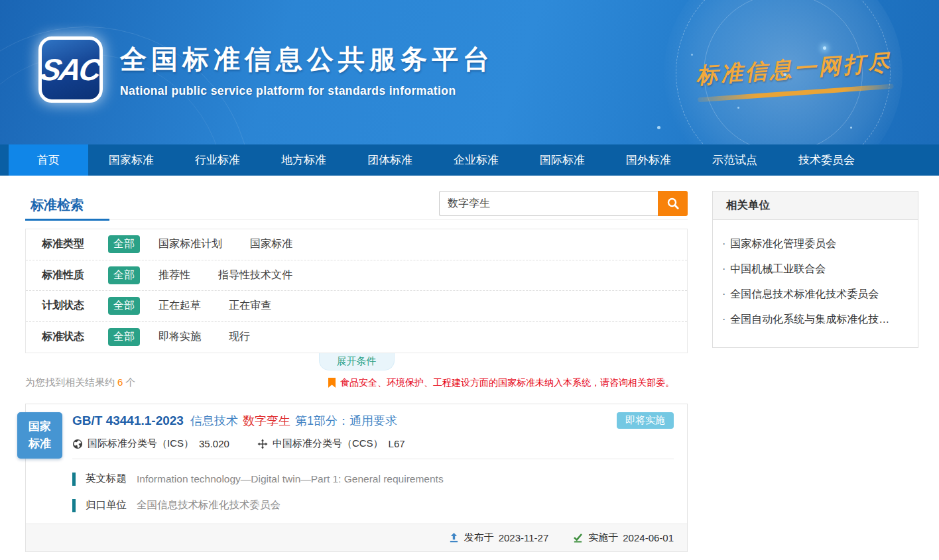 Image resolution: width=939 pixels, height=560 pixels. Describe the element at coordinates (214, 444) in the screenshot. I see `ics-value: 35.020` at that location.